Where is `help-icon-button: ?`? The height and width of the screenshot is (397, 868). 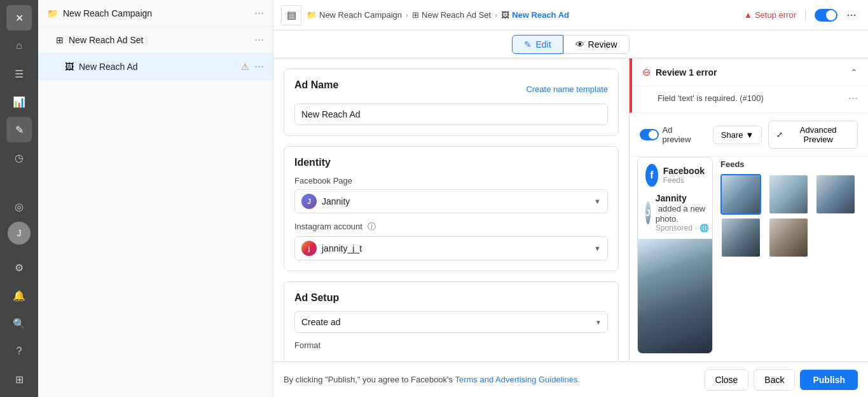
help-icon-button: ? is located at coordinates (19, 351).